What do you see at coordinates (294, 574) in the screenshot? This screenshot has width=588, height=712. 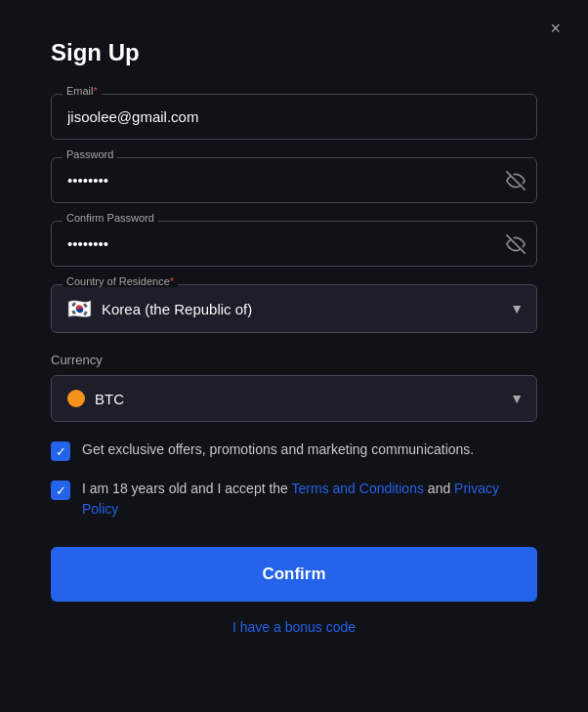 I see `confirm-button: Confirm` at bounding box center [294, 574].